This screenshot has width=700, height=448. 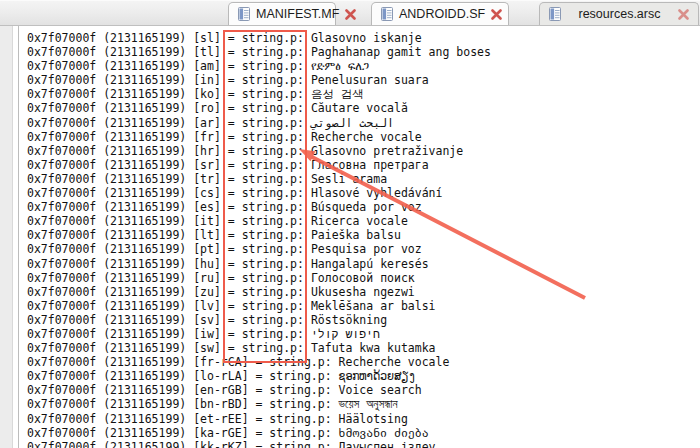 I want to click on resource-address: 0x7f07000f (2131165199) [hr], so click(x=128, y=151).